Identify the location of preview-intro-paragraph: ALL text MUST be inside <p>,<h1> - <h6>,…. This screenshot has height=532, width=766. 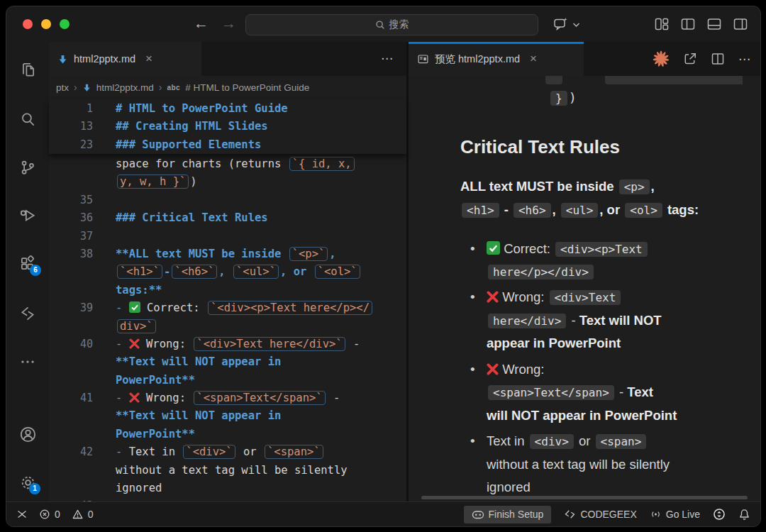
(601, 199).